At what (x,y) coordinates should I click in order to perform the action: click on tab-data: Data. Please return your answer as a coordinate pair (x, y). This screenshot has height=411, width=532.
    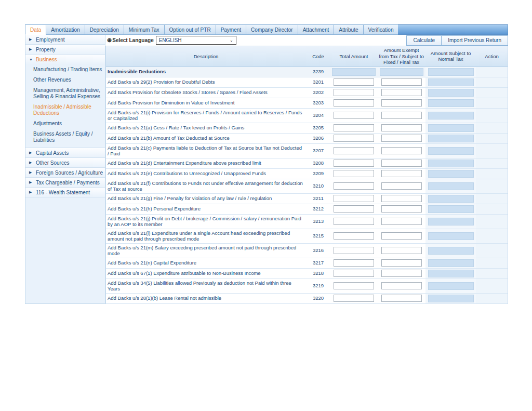
    Looking at the image, I should click on (35, 30).